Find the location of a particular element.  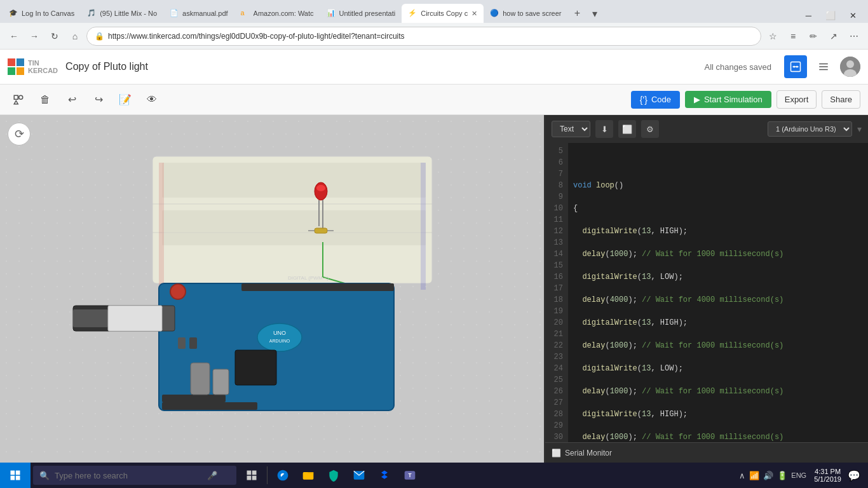

tab-canvas: 🎓 Log In to Canvas is located at coordinates (42, 13).